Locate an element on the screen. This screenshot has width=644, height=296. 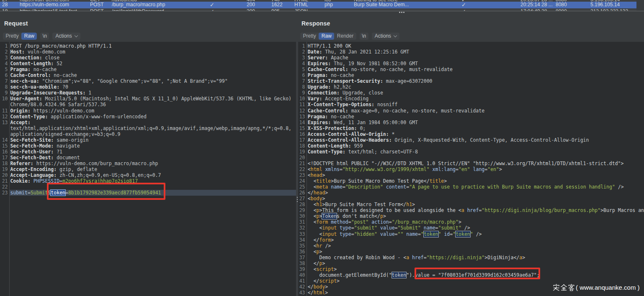
editor-line: 32 <input type="submit" value="Submit" n… is located at coordinates (471, 228).